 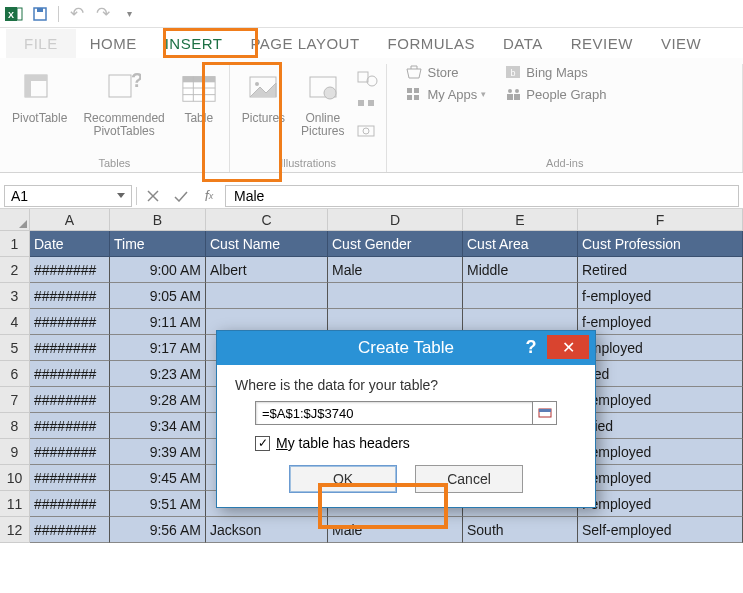 I want to click on data-cell: 9:05 AM, so click(x=158, y=296).